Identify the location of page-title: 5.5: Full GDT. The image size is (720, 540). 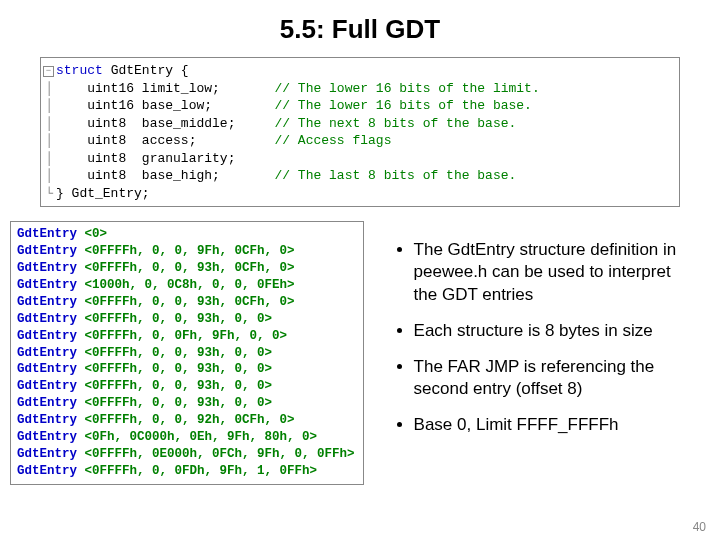
(360, 30).